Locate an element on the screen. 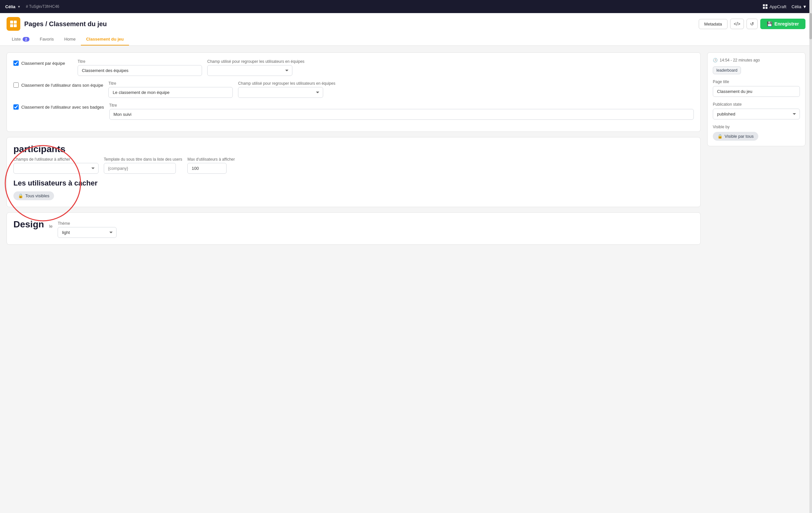 Image resolution: width=812 pixels, height=513 pixels. classement-par-equipe-row: Classement par équipe Titre Champ utilis… is located at coordinates (353, 67).